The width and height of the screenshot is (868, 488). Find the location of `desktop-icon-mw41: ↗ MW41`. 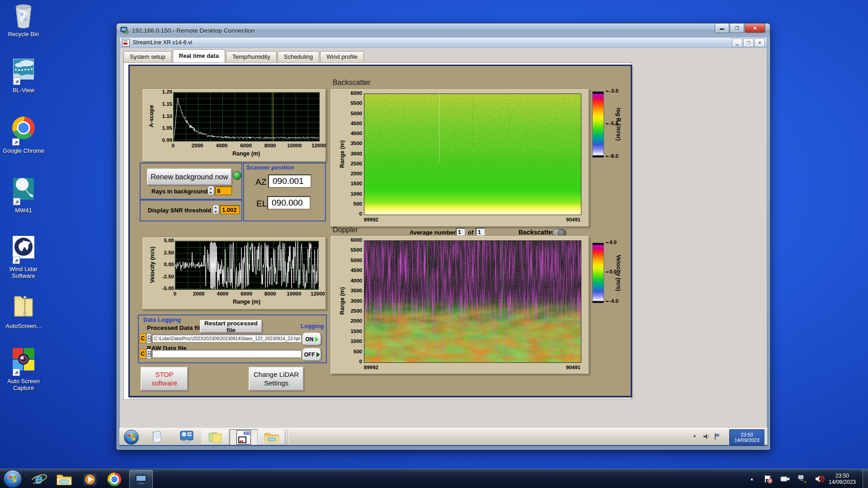

desktop-icon-mw41: ↗ MW41 is located at coordinates (24, 196).